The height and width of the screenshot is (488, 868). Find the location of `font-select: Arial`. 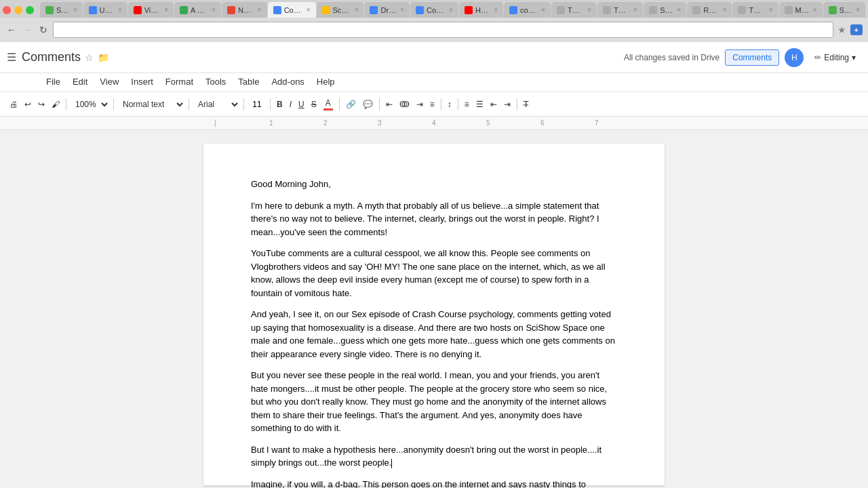

font-select: Arial is located at coordinates (216, 104).